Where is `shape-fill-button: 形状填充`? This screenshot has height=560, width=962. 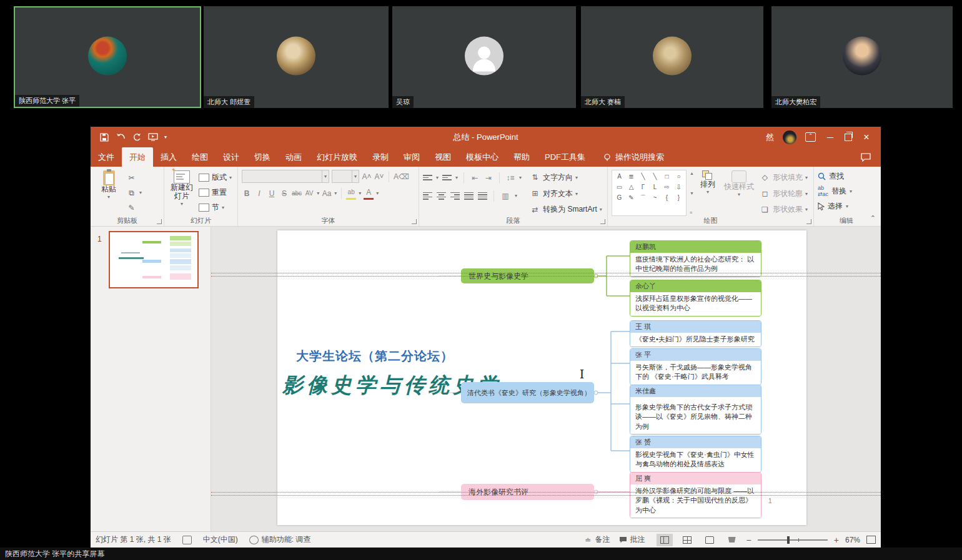 shape-fill-button: 形状填充 is located at coordinates (788, 177).